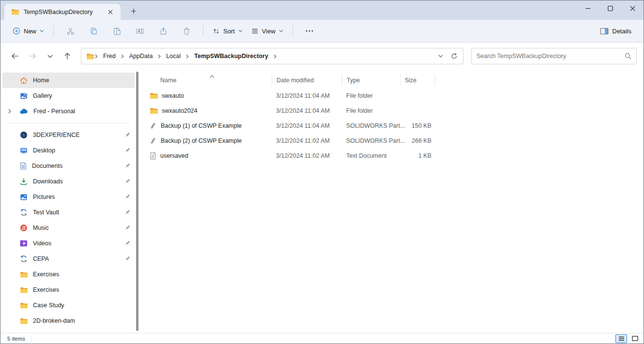  I want to click on file-row: usersaved 3/12/2024 11:02 AM Text Docume…, so click(395, 156).